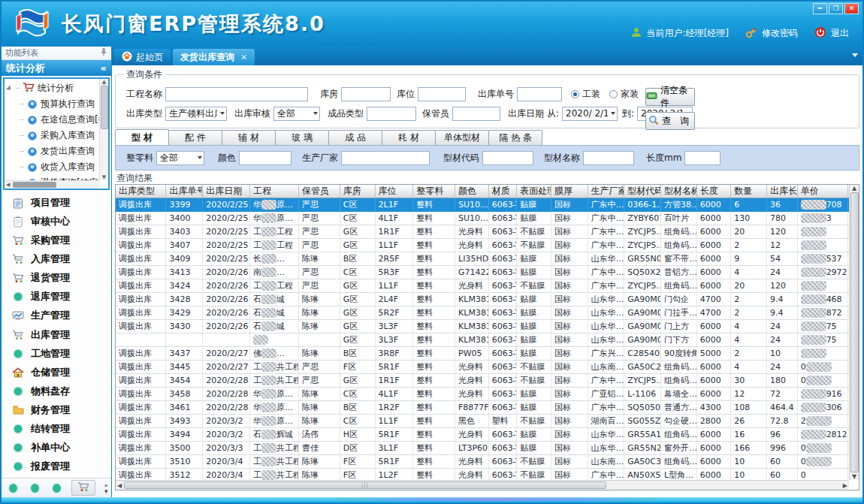 The height and width of the screenshot is (504, 864). What do you see at coordinates (780, 33) in the screenshot?
I see `change-password-link: 修改密码` at bounding box center [780, 33].